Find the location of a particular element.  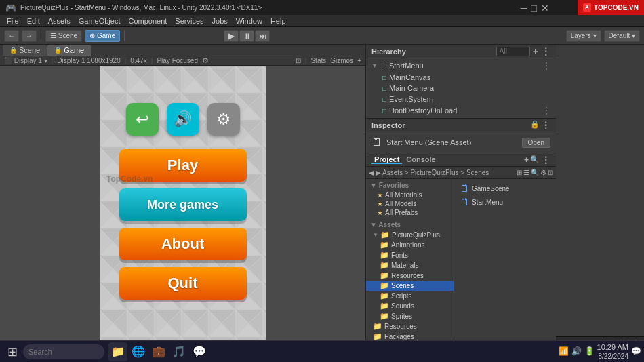

about-btn: About is located at coordinates (183, 244).